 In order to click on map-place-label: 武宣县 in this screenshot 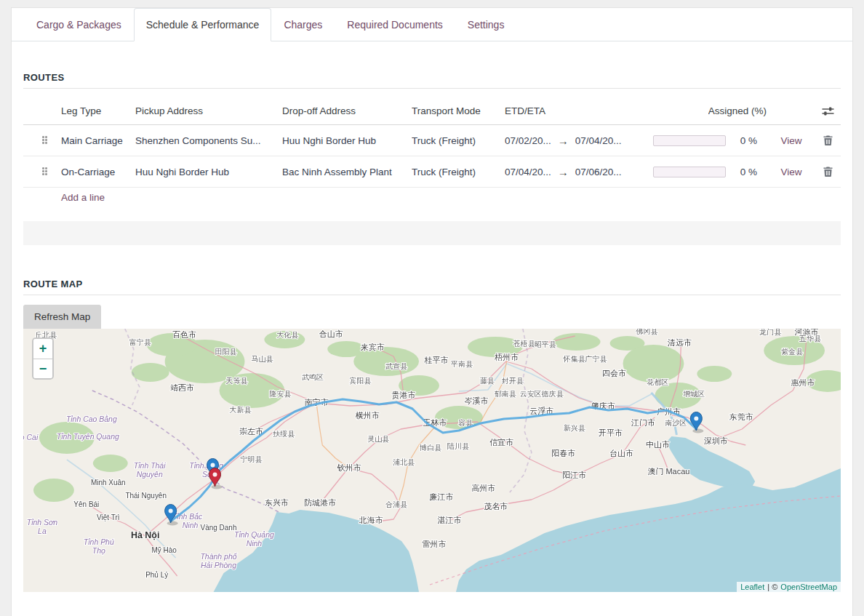, I will do `click(397, 367)`.